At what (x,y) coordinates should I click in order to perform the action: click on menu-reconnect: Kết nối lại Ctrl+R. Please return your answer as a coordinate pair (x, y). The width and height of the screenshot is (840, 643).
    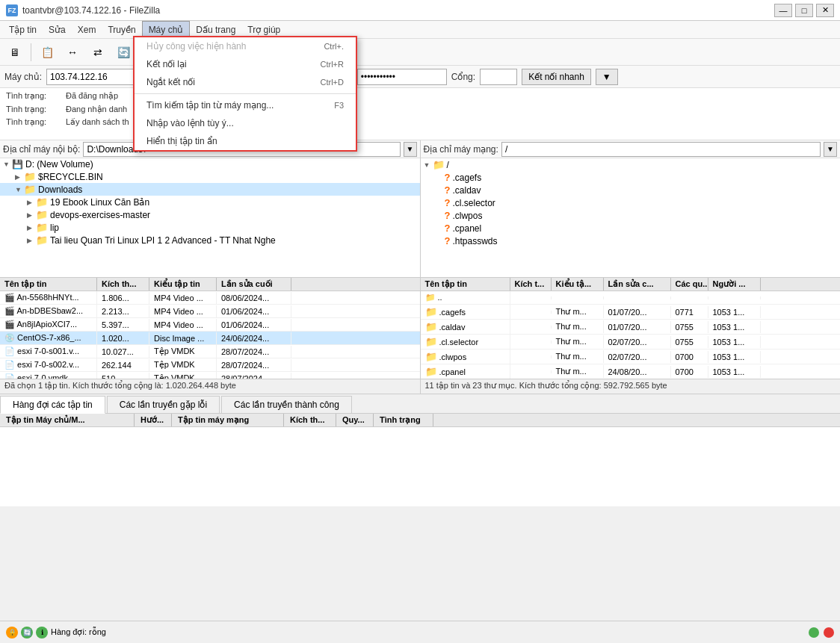
    Looking at the image, I should click on (245, 64).